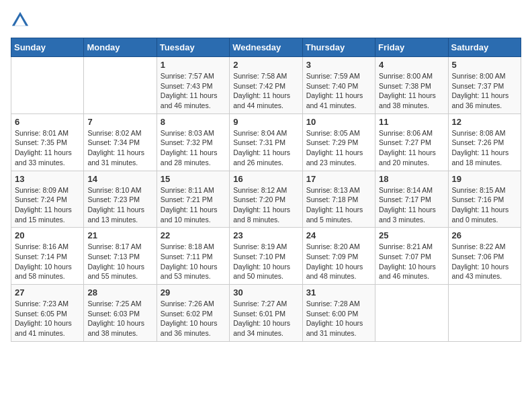 Image resolution: width=532 pixels, height=411 pixels. What do you see at coordinates (193, 257) in the screenshot?
I see `calendar-cell: 22Sunrise: 8:18 AM Sunset: 7:11 PM Dayli…` at bounding box center [193, 257].